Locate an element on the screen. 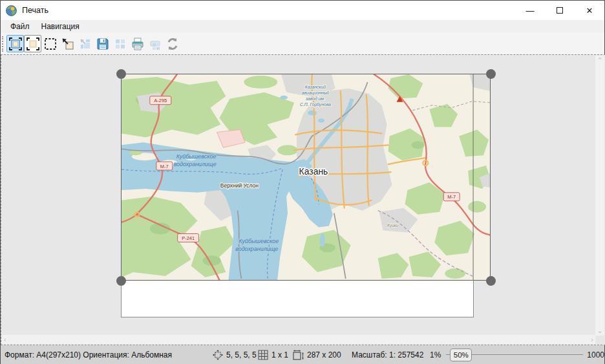  move-region-button is located at coordinates (67, 44).